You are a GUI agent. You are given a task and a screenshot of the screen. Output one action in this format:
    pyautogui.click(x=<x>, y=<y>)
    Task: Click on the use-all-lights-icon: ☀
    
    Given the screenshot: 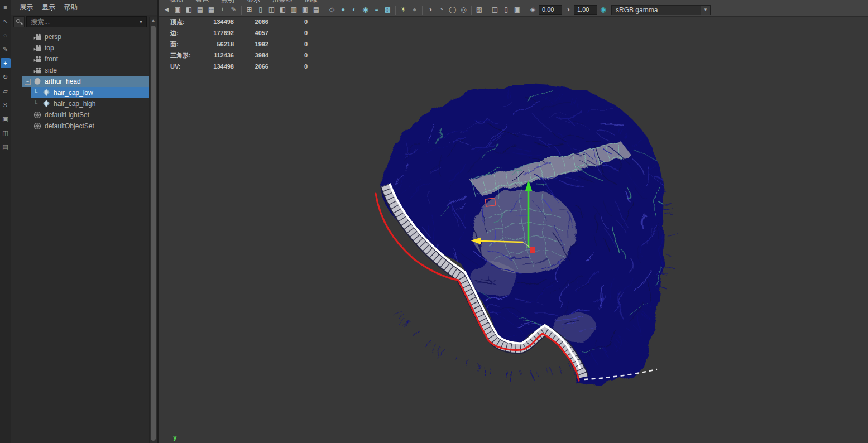 What is the action you would take?
    pyautogui.click(x=403, y=10)
    